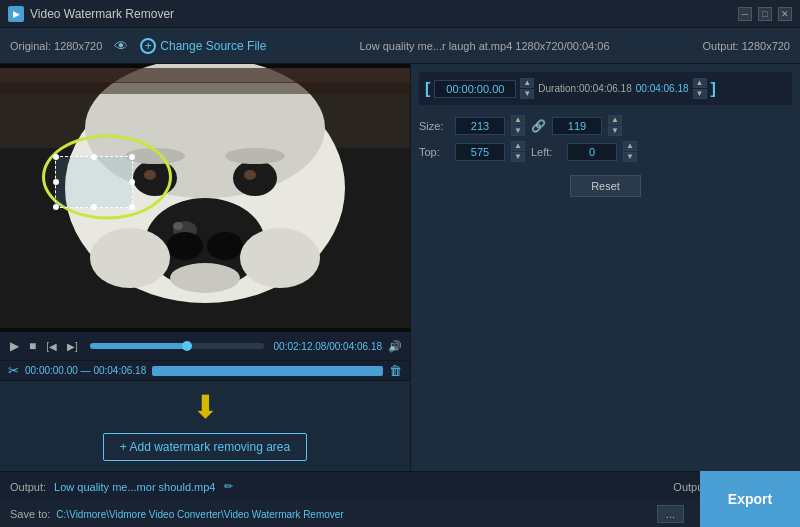 The height and width of the screenshot is (527, 800). What do you see at coordinates (396, 370) in the screenshot?
I see `delete-icon: 🗑` at bounding box center [396, 370].